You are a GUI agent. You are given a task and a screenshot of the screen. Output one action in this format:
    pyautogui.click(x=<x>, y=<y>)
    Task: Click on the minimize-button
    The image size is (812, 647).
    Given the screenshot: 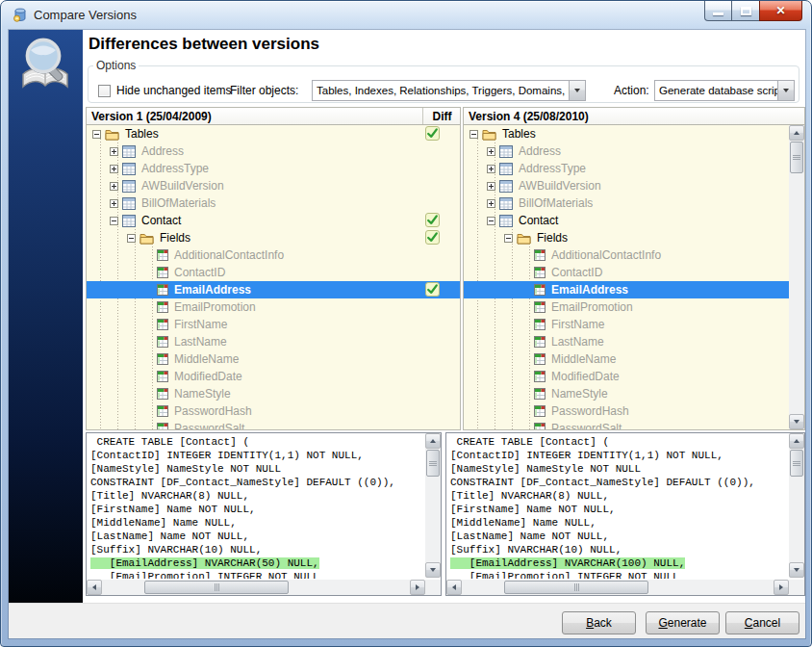 What is the action you would take?
    pyautogui.click(x=718, y=12)
    